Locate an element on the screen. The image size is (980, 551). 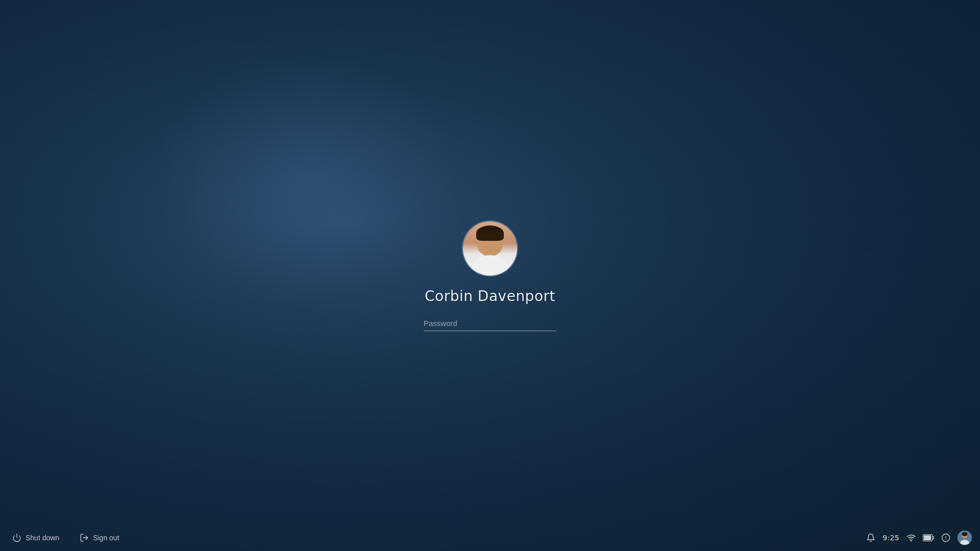
shutdown-label: Shut down is located at coordinates (42, 538).